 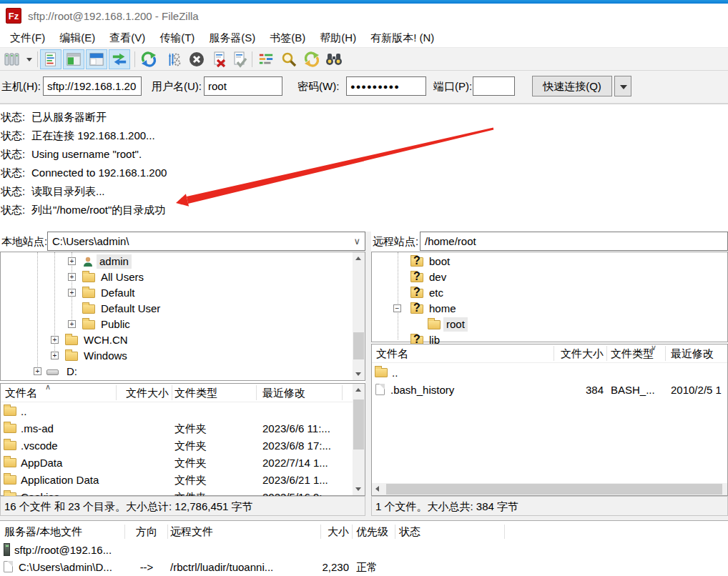 What do you see at coordinates (172, 59) in the screenshot?
I see `transfer-settings-button` at bounding box center [172, 59].